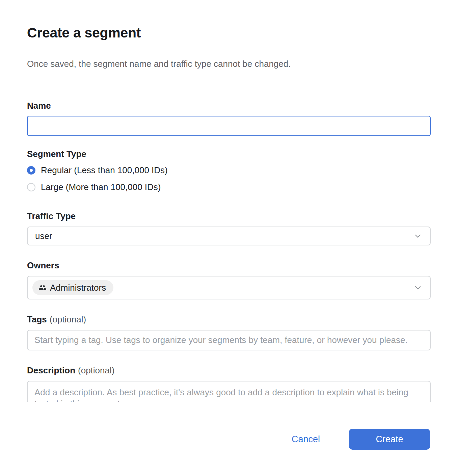 The width and height of the screenshot is (457, 476). What do you see at coordinates (228, 118) in the screenshot?
I see `name-field-group: Name` at bounding box center [228, 118].